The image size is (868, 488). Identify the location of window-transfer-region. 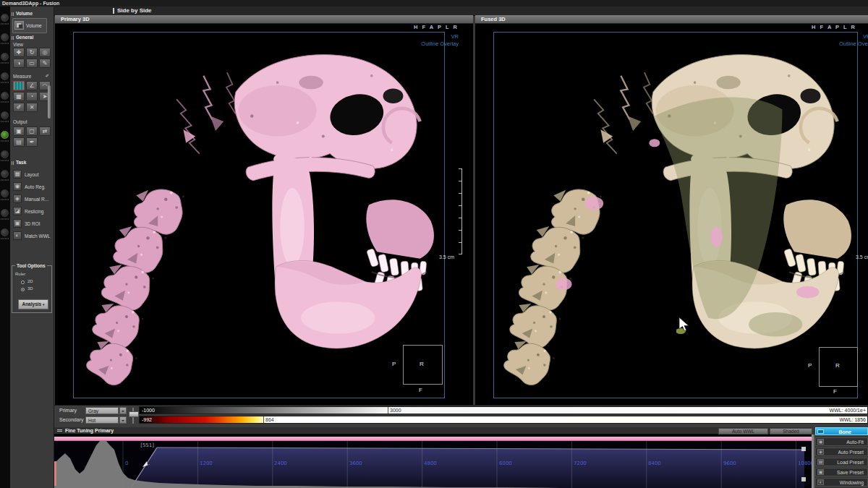
(467, 468).